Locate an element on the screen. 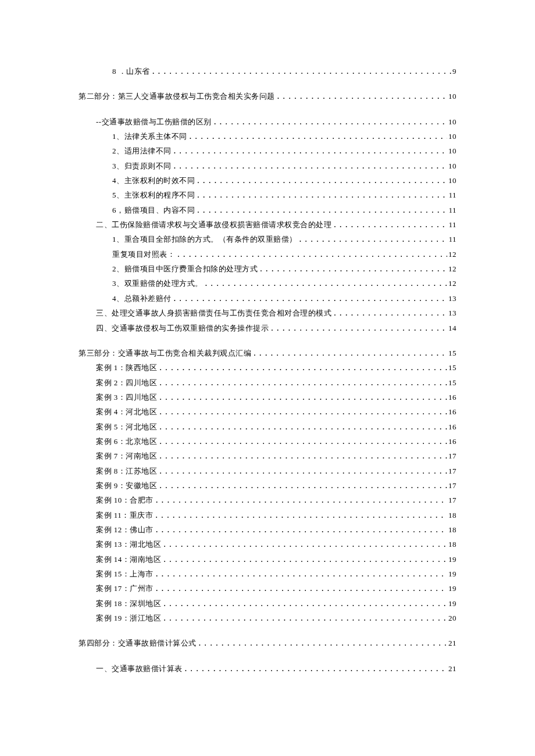 Image resolution: width=535 pixels, height=756 pixels. toc-entry-label: 三、处理交通事故人身损害赔偿责任与工伤责任竞合相对合理的模式 is located at coordinates (214, 313).